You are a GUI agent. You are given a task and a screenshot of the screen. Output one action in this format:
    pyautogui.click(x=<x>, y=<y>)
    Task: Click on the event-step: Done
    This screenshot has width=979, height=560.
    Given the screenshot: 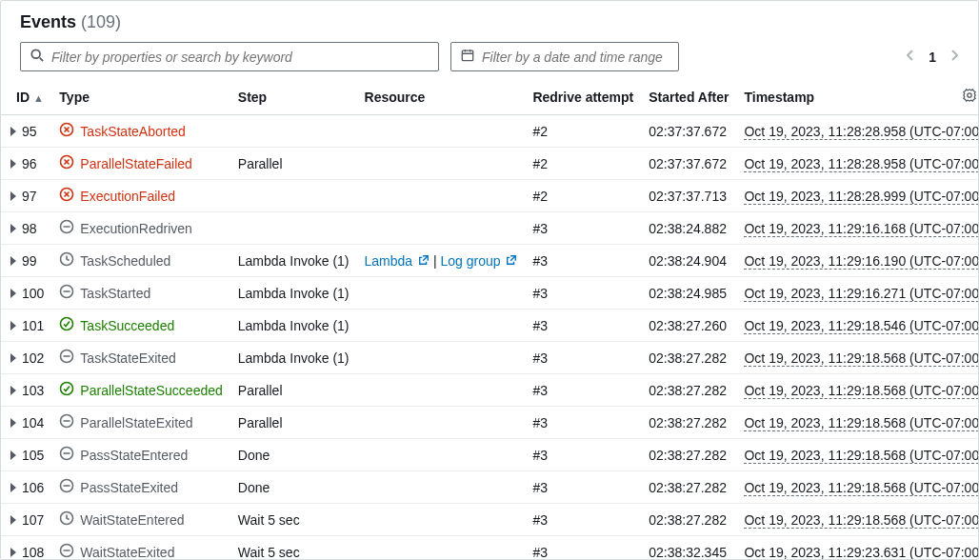 What is the action you would take?
    pyautogui.click(x=293, y=488)
    